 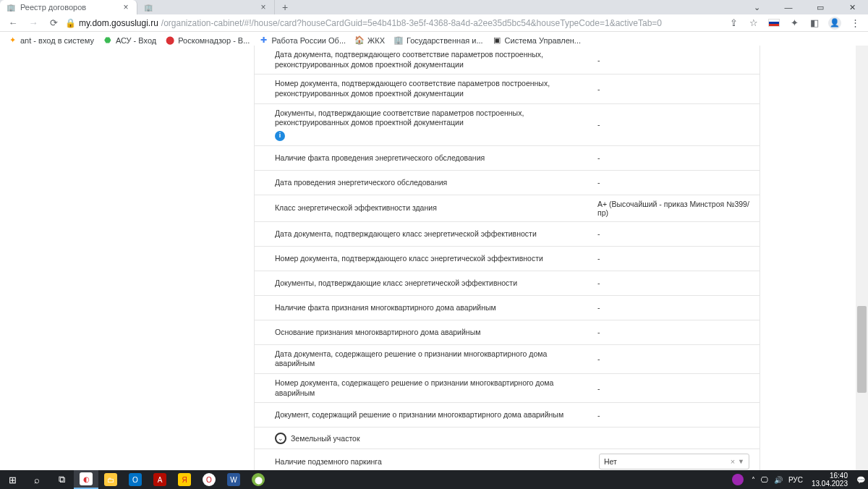 What do you see at coordinates (852, 7) in the screenshot?
I see `close-button: ✕` at bounding box center [852, 7].